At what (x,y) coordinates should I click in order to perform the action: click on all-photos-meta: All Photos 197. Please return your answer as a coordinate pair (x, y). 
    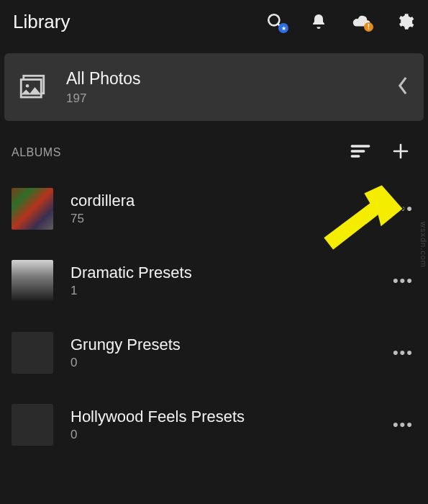
    Looking at the image, I should click on (223, 88).